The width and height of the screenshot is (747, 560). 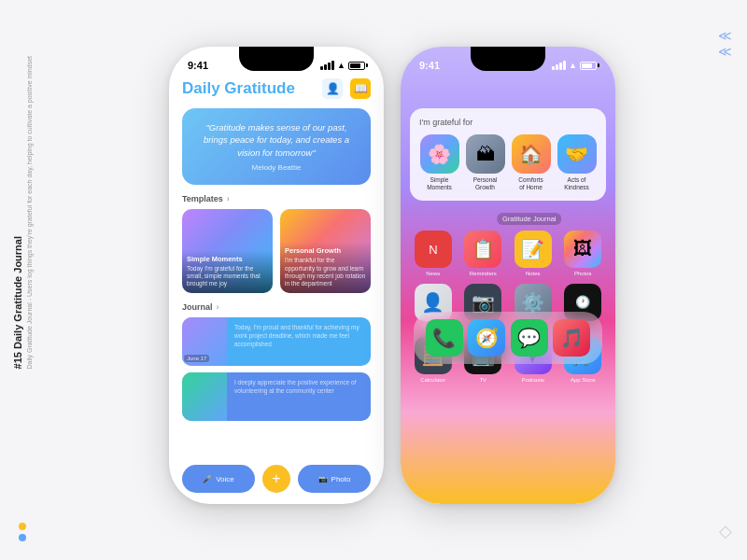 I want to click on notes-icon: 📝, so click(x=533, y=249).